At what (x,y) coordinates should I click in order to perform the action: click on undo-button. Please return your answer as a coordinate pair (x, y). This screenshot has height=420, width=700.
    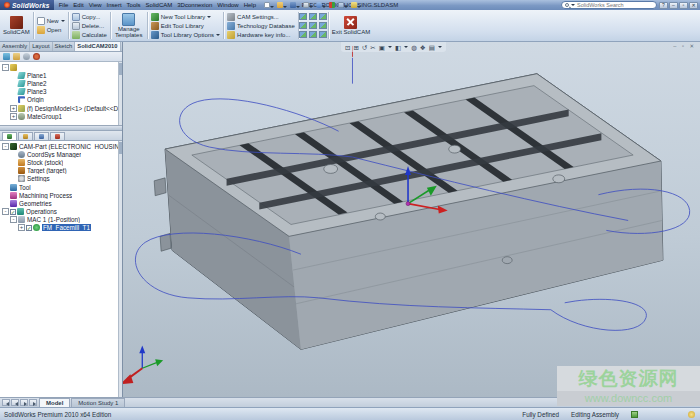
    Looking at the image, I should click on (321, 6).